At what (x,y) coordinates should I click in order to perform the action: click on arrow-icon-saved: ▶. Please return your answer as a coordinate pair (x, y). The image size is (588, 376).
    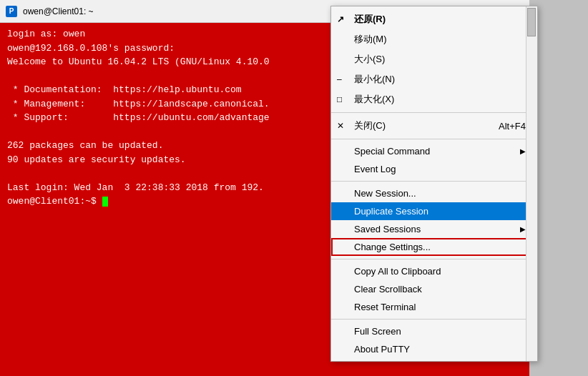
    Looking at the image, I should click on (523, 229).